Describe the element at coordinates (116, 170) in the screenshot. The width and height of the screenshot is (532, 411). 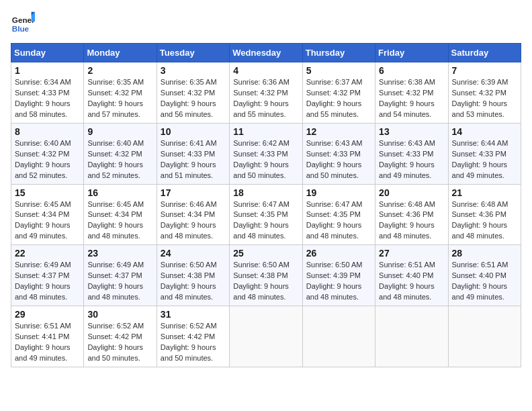
I see `daylight-label: Daylight: 9 hours and 52 minutes.` at that location.